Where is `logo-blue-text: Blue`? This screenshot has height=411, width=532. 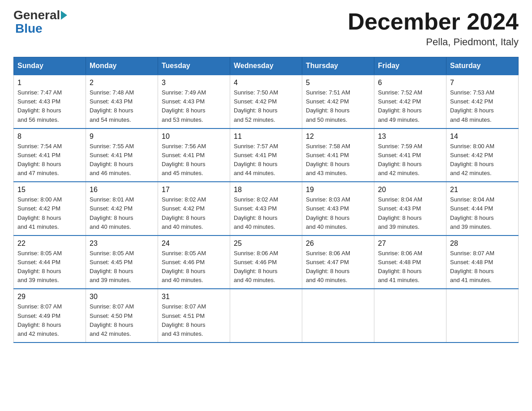 logo-blue-text: Blue is located at coordinates (29, 29).